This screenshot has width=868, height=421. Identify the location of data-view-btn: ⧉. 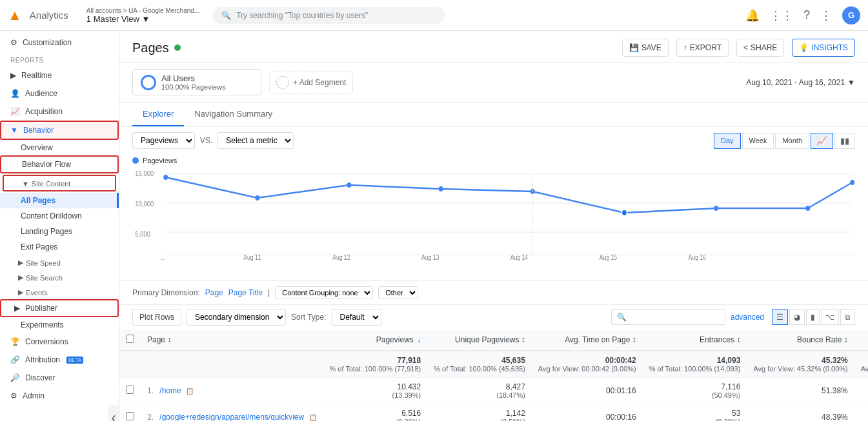
(848, 317).